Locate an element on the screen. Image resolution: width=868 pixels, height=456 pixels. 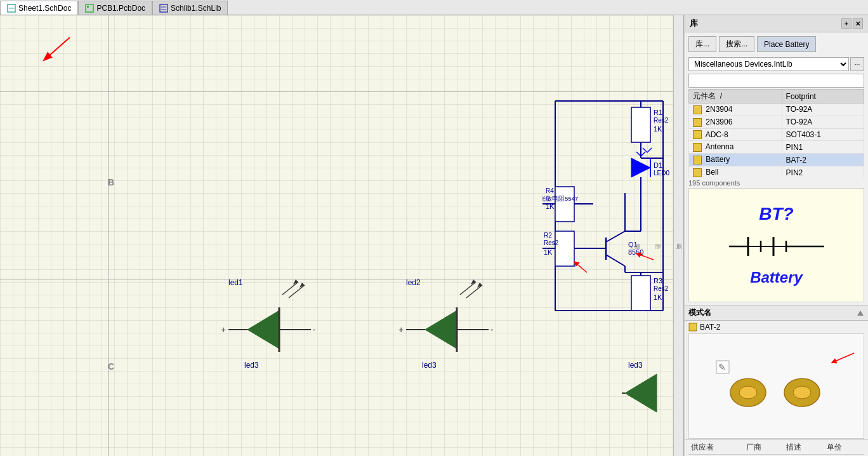
comp-name-cell: Battery is located at coordinates (736, 160).